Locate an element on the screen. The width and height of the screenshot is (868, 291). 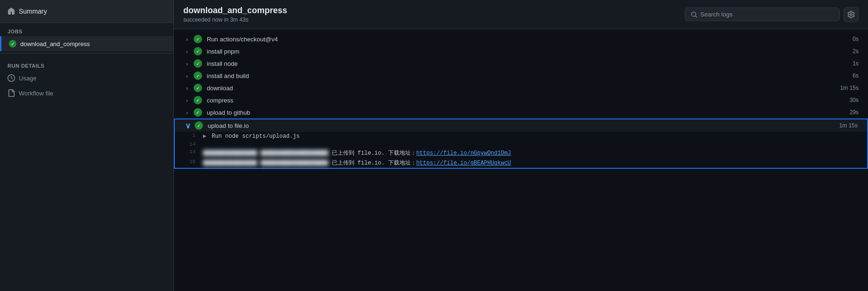
sidebar-item-workflow-file: Workflow file is located at coordinates (86, 93).